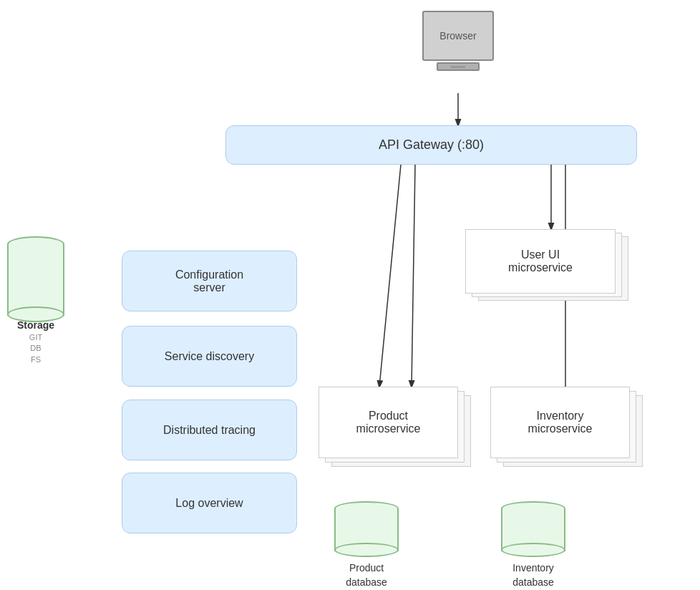 Image resolution: width=700 pixels, height=590 pixels. I want to click on inventory-db-body, so click(533, 530).